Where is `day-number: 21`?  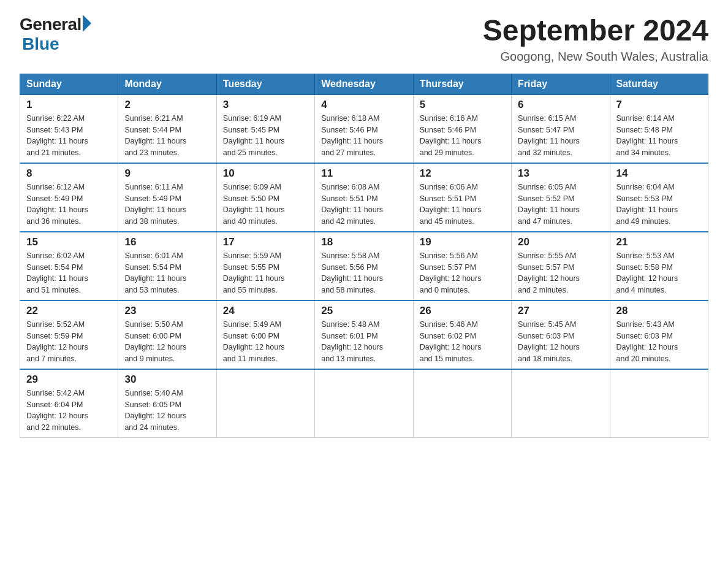
day-number: 21 is located at coordinates (659, 242).